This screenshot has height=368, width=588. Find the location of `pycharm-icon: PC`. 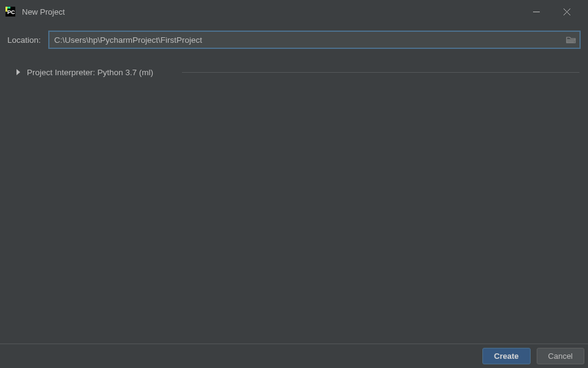

pycharm-icon: PC is located at coordinates (10, 12).